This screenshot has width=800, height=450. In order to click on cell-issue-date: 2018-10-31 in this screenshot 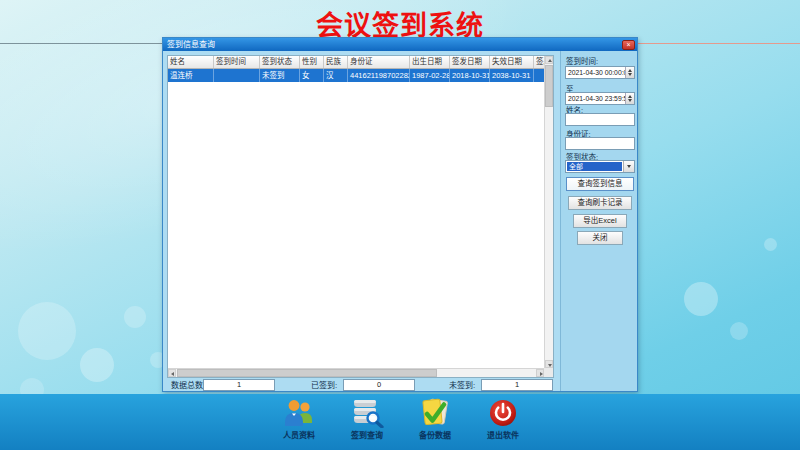, I will do `click(470, 76)`.